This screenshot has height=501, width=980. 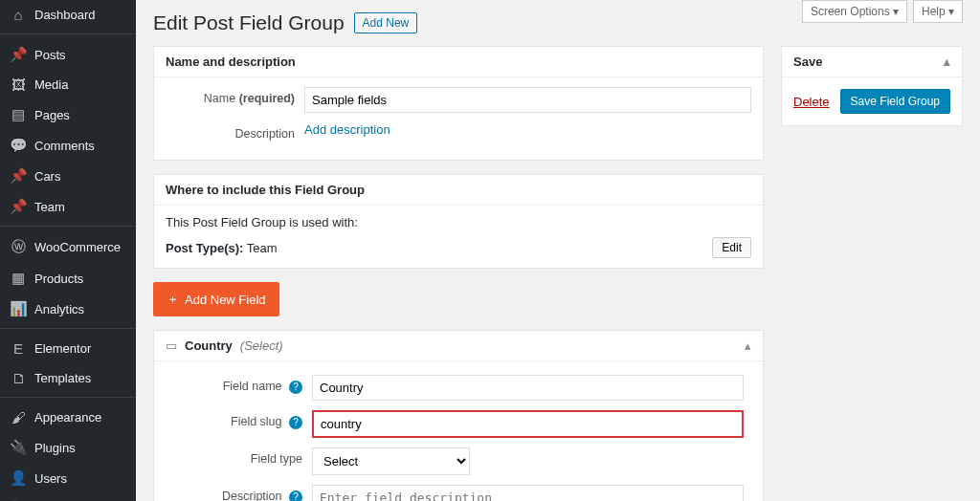 I want to click on sidebar-item-templates: 🗋Templates, so click(x=68, y=379).